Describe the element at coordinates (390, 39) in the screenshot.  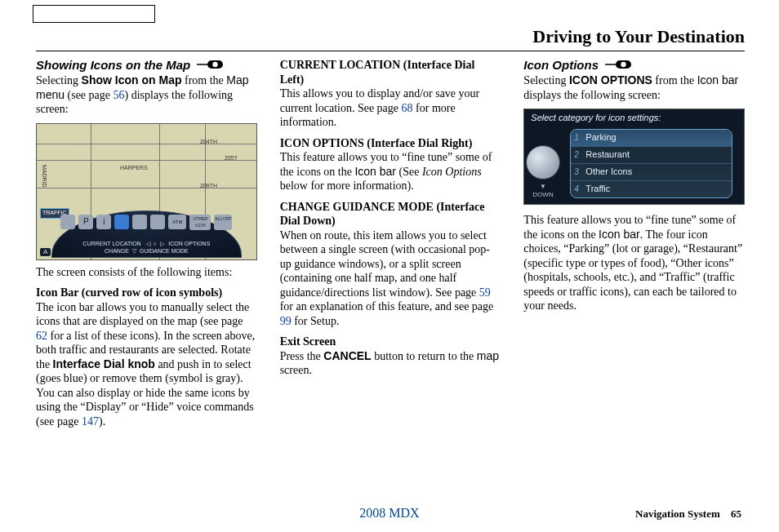
I see `page-title: Driving to Your Destination` at that location.